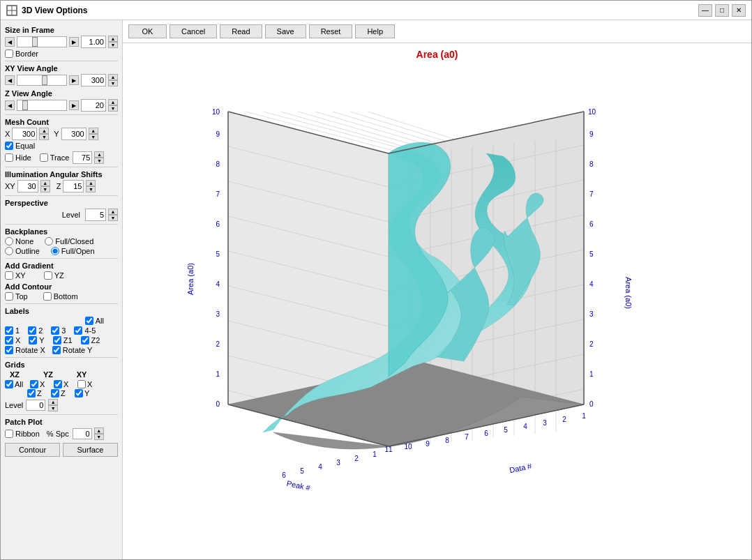  What do you see at coordinates (61, 158) in the screenshot?
I see `hide-trace-row: Hide Trace 75 ▲ ▼` at bounding box center [61, 158].